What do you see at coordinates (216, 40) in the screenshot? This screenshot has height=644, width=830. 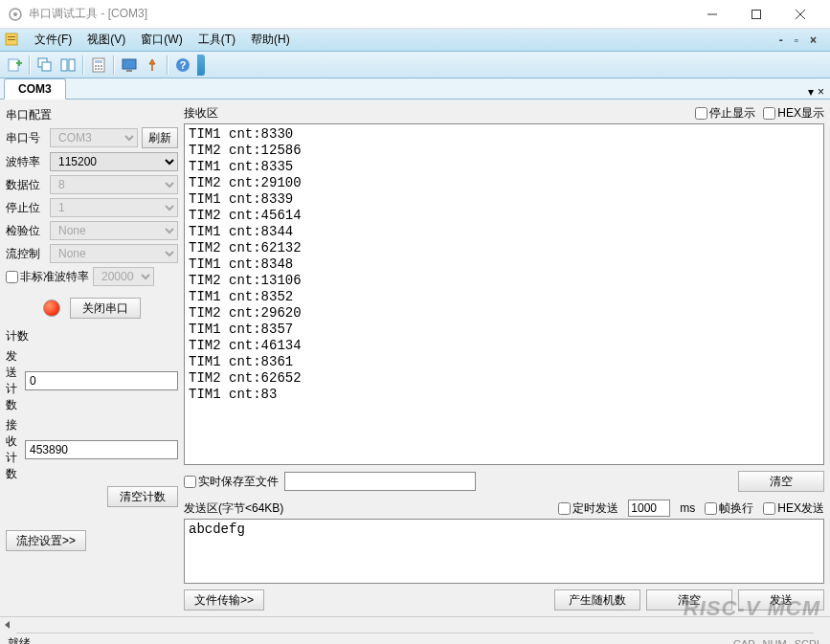 I see `menu-tools: 工具(T)` at bounding box center [216, 40].